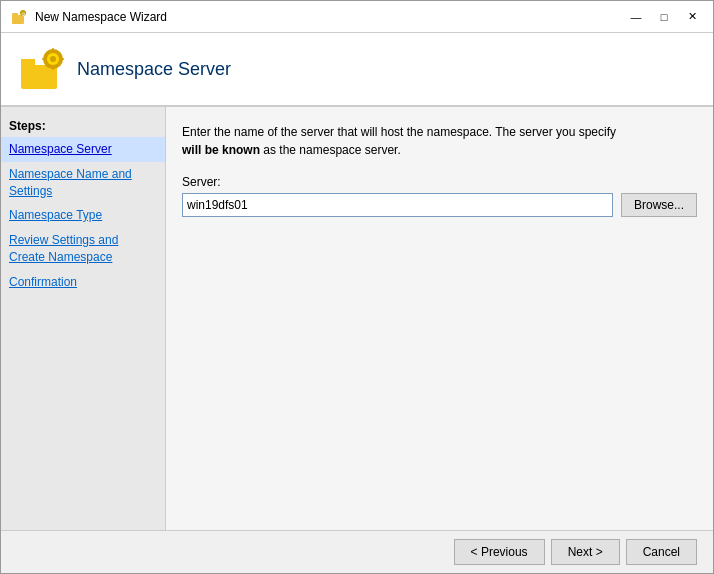  Describe the element at coordinates (398, 205) in the screenshot. I see `server-input` at that location.